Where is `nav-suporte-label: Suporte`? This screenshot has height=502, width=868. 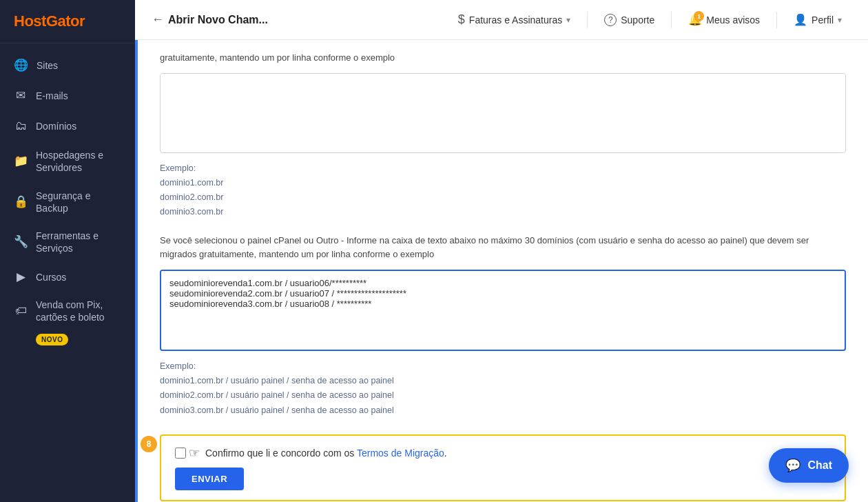 nav-suporte-label: Suporte is located at coordinates (638, 20).